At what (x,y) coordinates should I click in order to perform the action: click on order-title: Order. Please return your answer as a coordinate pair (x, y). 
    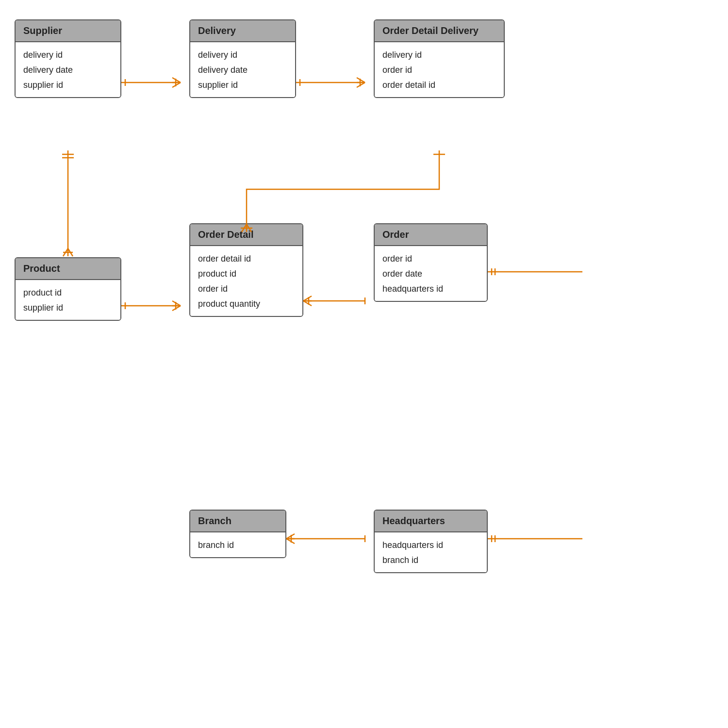
    Looking at the image, I should click on (431, 235).